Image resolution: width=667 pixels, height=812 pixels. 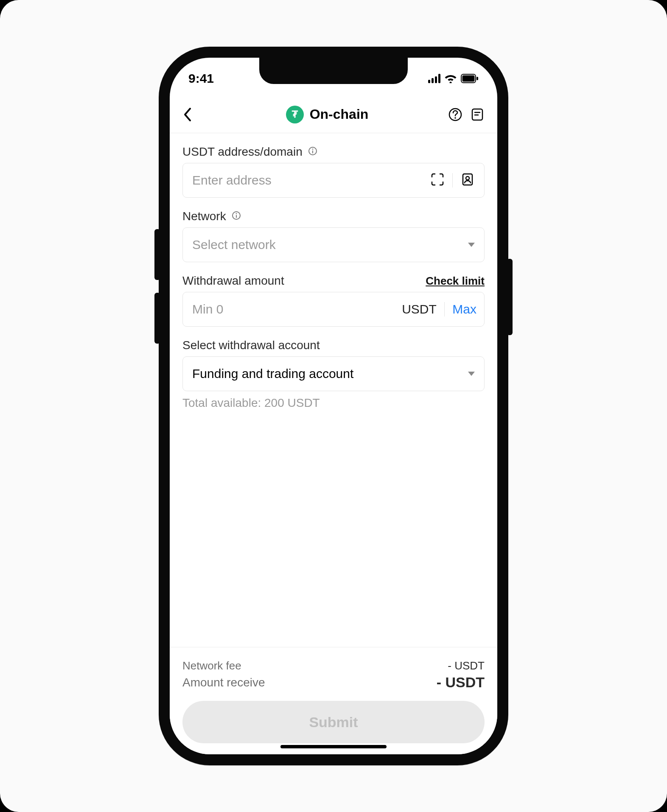 What do you see at coordinates (468, 180) in the screenshot?
I see `address-book-button` at bounding box center [468, 180].